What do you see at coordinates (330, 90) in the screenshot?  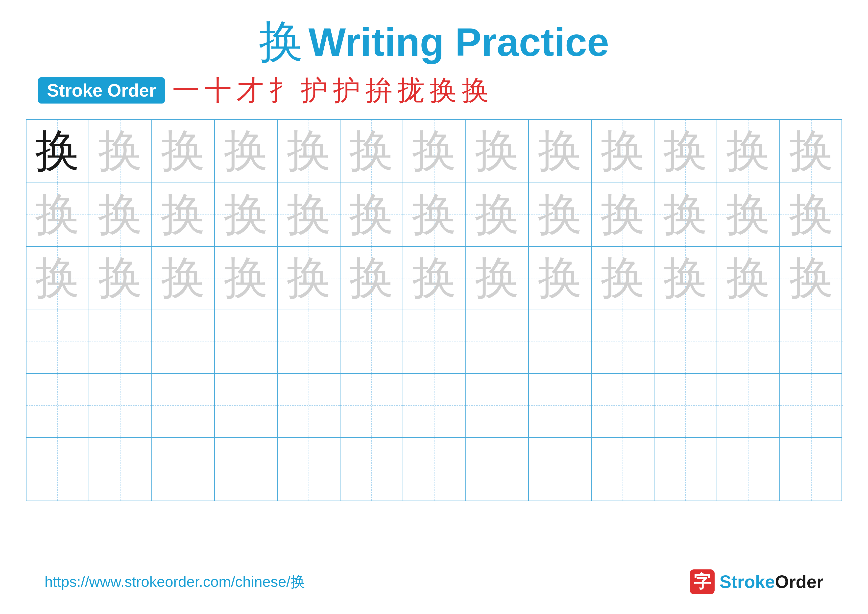 I see `stroke-sequence: 一 十 才 扌 护 护 拚 拢 换 换` at bounding box center [330, 90].